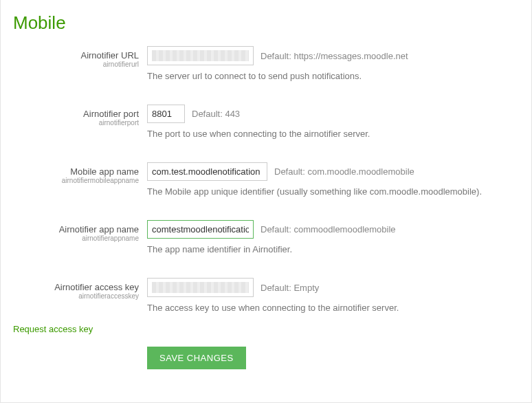  I want to click on field-col: Default: commoodlemoodlemobile The app n…, so click(333, 237).